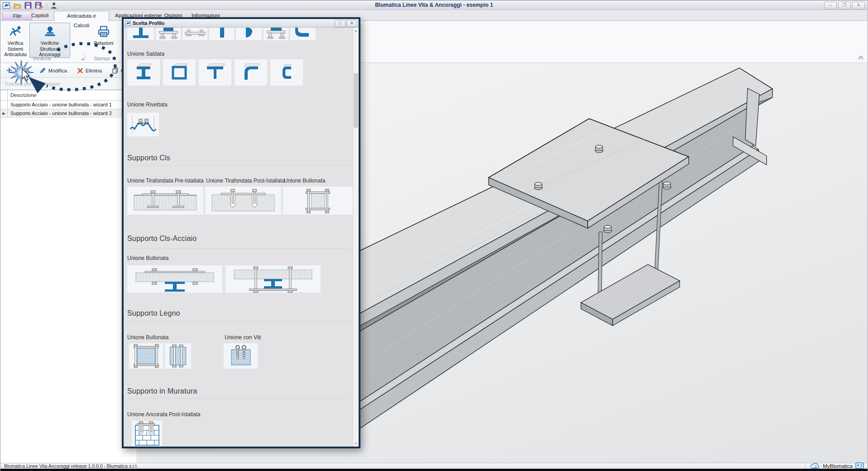  Describe the element at coordinates (830, 5) in the screenshot. I see `minimize-button: –` at that location.